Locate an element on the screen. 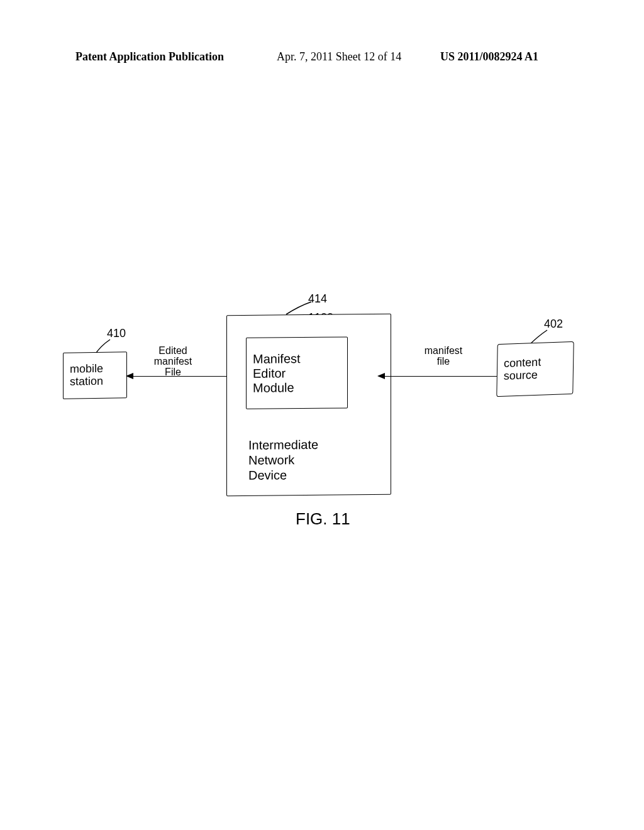  content-source-line2: source is located at coordinates (521, 376).